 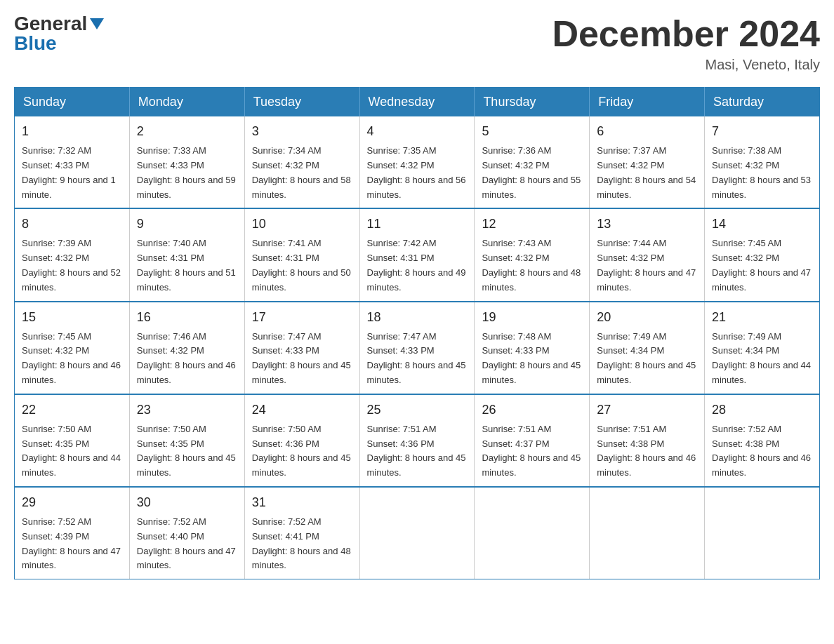 I want to click on col-friday: Friday, so click(x=647, y=102).